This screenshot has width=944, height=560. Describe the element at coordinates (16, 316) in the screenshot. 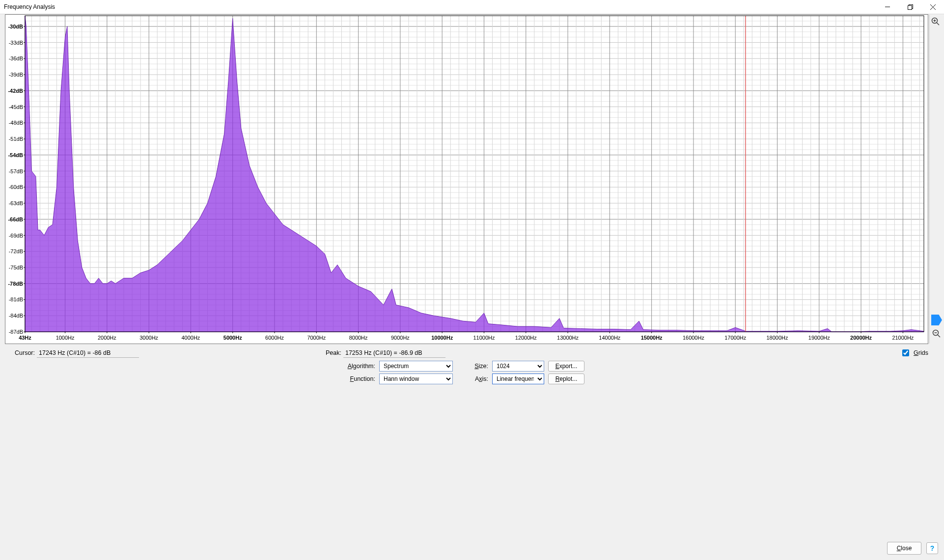

I see `svg-text: -84dB` at that location.